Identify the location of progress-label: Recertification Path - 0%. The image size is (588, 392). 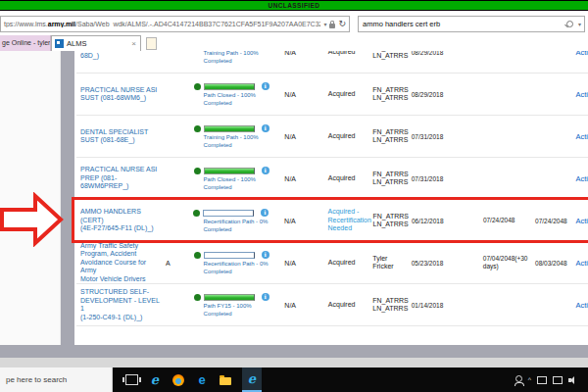
(240, 221).